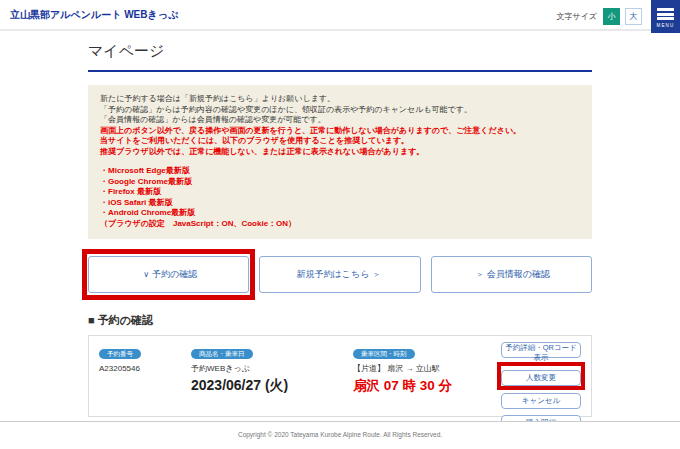 Image resolution: width=680 pixels, height=449 pixels. What do you see at coordinates (340, 182) in the screenshot?
I see `browser-list-item: ・Google Chrome最新版` at bounding box center [340, 182].